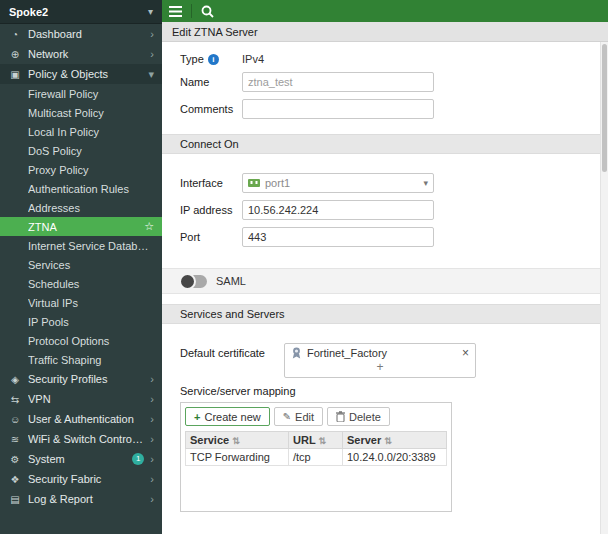 This screenshot has height=534, width=608. What do you see at coordinates (81, 340) in the screenshot?
I see `sidebar-item-protocol-options: Protocol Options` at bounding box center [81, 340].